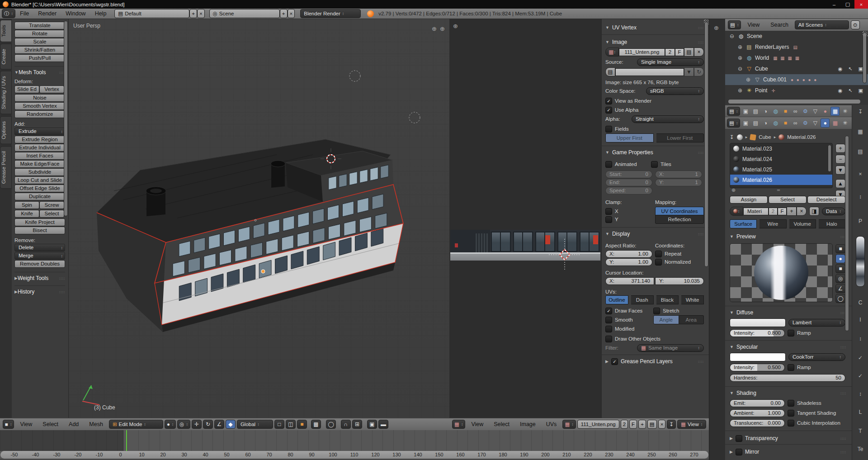 This screenshot has width=868, height=460. What do you see at coordinates (860, 174) in the screenshot?
I see `strip-icon: ×` at bounding box center [860, 174].